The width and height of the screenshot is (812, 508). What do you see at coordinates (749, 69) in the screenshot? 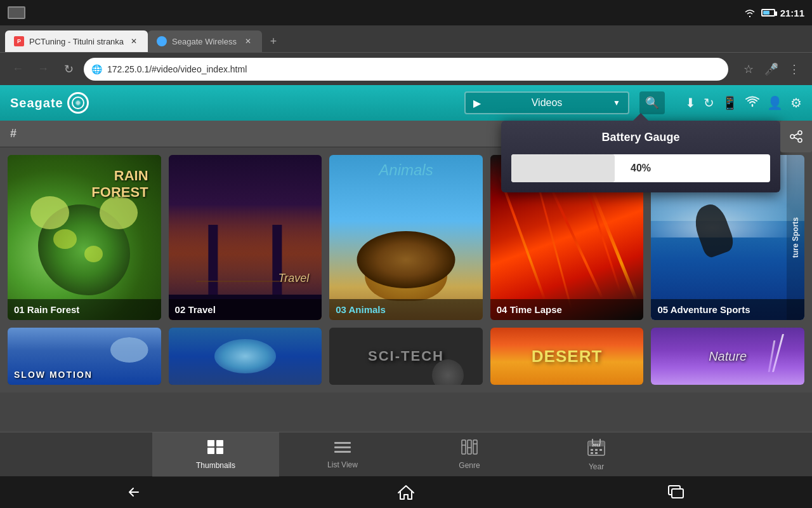
I see `bookmark-icon: ☆` at bounding box center [749, 69].